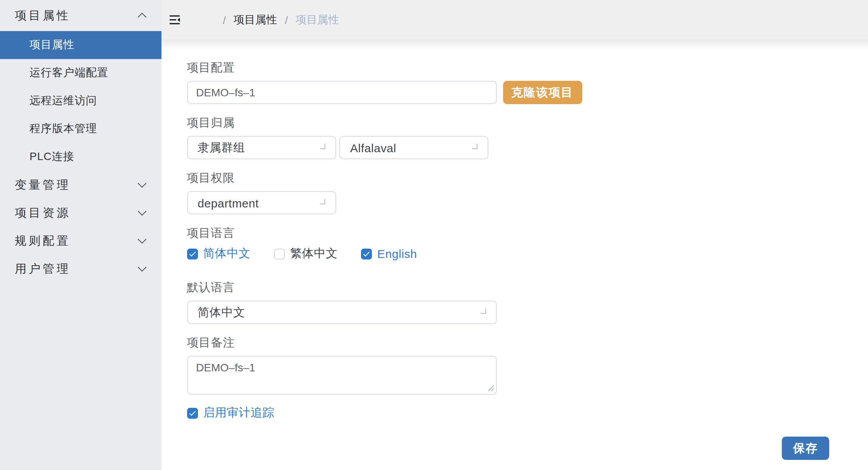 Image resolution: width=868 pixels, height=470 pixels. What do you see at coordinates (389, 254) in the screenshot?
I see `checkbox-english: English` at bounding box center [389, 254].